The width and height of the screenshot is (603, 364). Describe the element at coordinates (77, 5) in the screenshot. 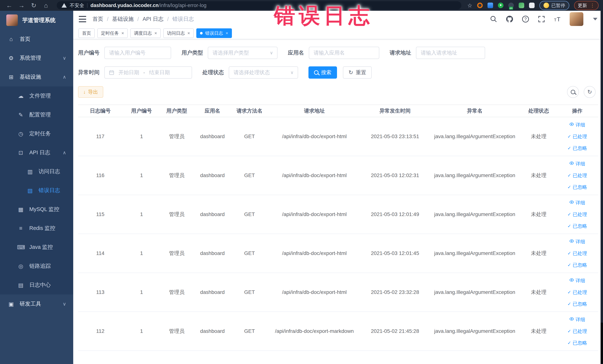

I see `security-label: 不安全` at that location.